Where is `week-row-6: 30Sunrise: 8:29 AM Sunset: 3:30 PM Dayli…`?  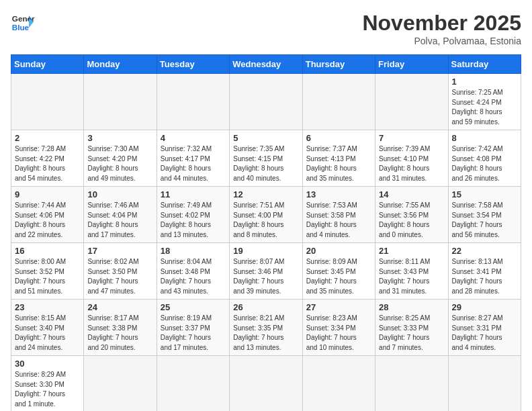
week-row-6: 30Sunrise: 8:29 AM Sunset: 3:30 PM Dayli… is located at coordinates (266, 384).